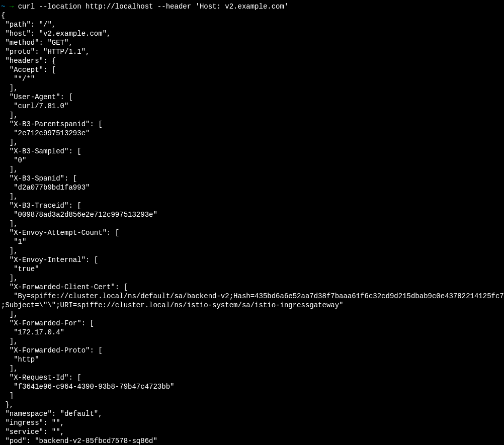 The width and height of the screenshot is (504, 445). What do you see at coordinates (252, 188) in the screenshot?
I see `output-line: "d2a077b9bd1fa993"` at bounding box center [252, 188].